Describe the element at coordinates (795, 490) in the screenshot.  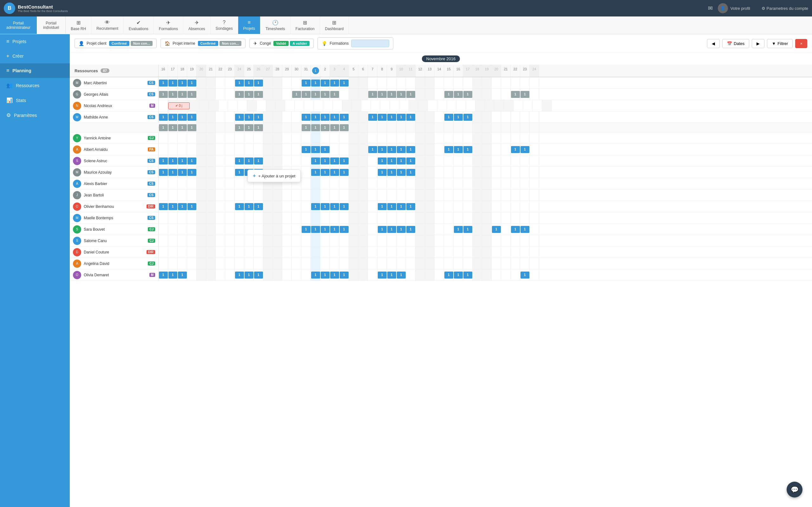
I see `chat-button: 💬` at that location.